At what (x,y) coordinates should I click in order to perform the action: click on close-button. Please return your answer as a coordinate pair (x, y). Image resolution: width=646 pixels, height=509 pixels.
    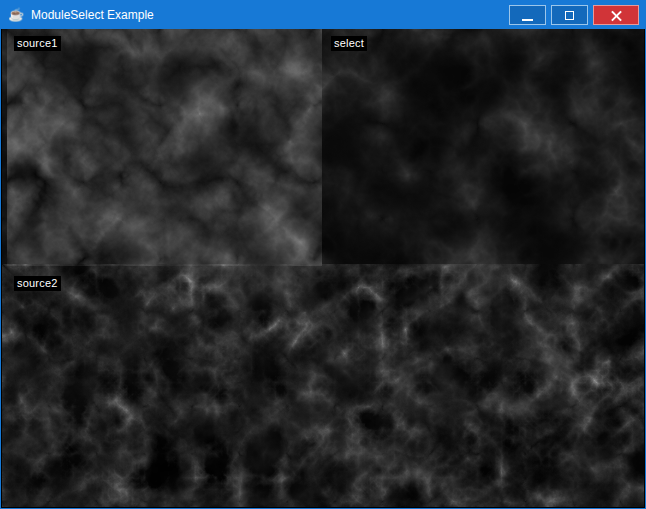
    Looking at the image, I should click on (616, 15).